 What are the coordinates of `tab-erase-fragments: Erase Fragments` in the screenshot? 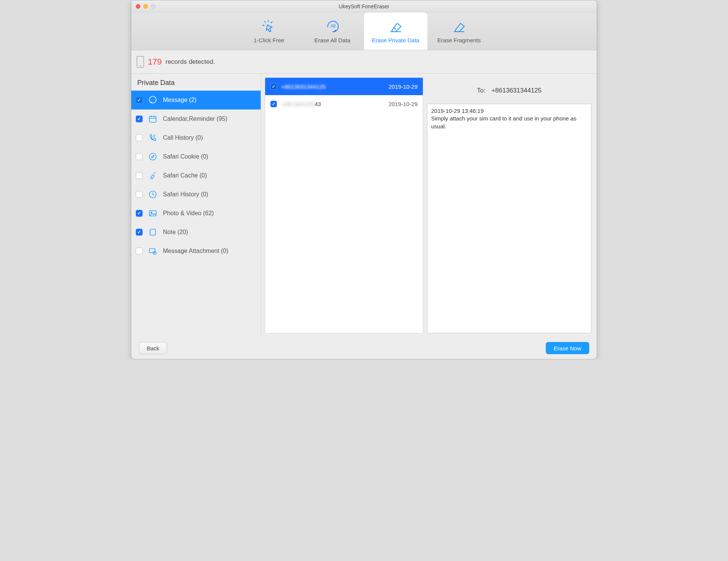 It's located at (459, 31).